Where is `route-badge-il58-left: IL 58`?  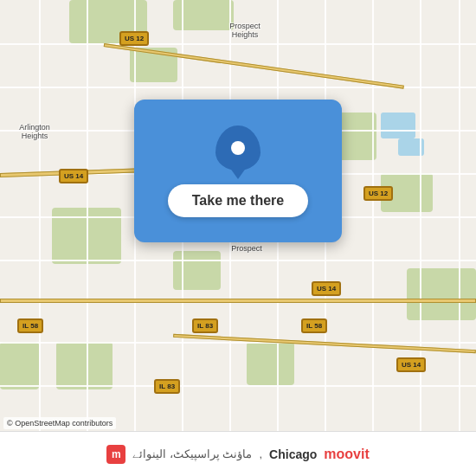
route-badge-il58-left: IL 58 is located at coordinates (30, 325).